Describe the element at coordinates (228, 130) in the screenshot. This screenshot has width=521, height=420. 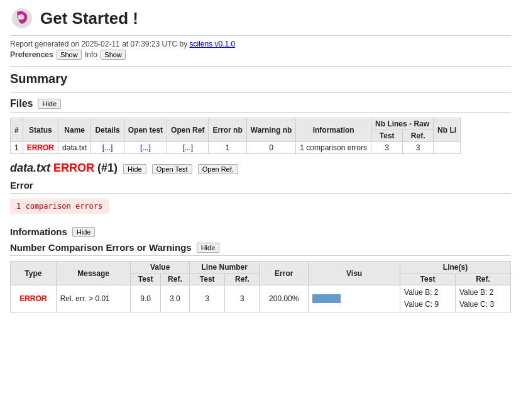
I see `col-error-nb: Error nb` at that location.